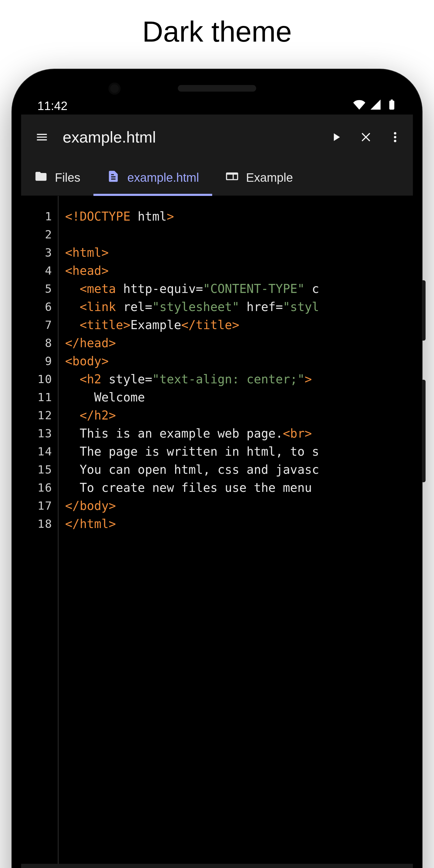 The image size is (434, 868). Describe the element at coordinates (336, 137) in the screenshot. I see `play-icon` at that location.